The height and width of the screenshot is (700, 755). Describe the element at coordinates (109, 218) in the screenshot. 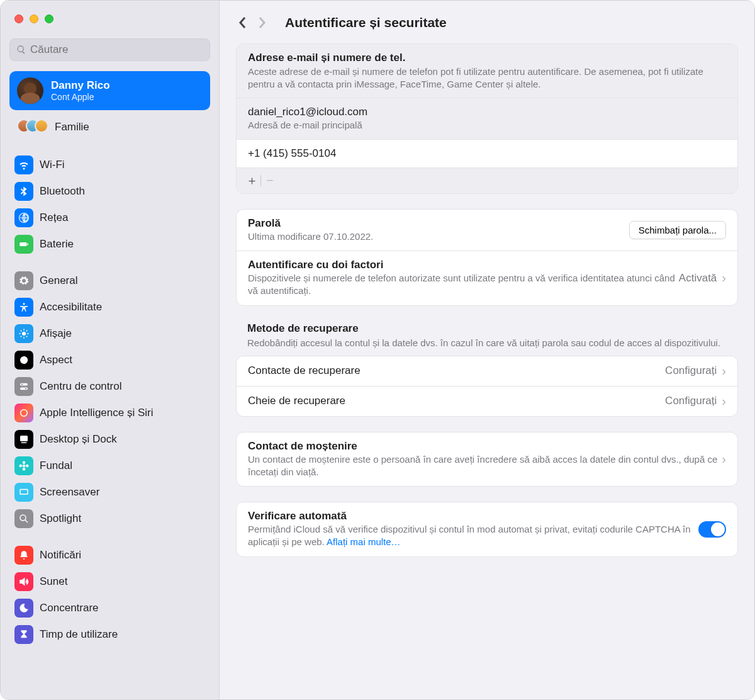

I see `sidebar-item-network: Rețea` at that location.